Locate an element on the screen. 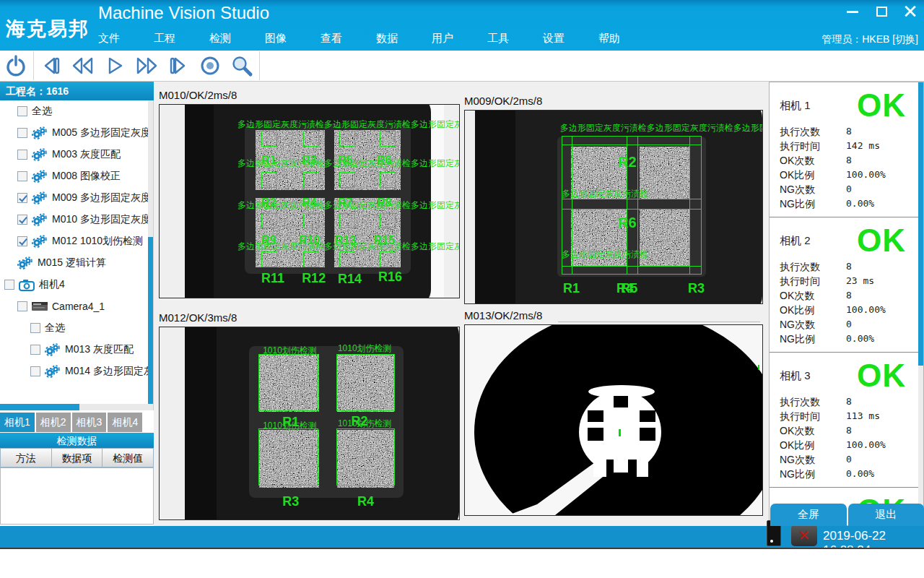  title-bar: 海克易邦 Machine Vision Studio ✕ 文件工程检测图像查看数… is located at coordinates (462, 25).